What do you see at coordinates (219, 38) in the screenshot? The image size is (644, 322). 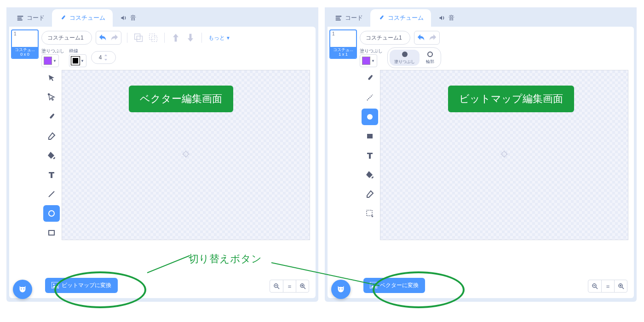 I see `more-menu: もっと ▼` at bounding box center [219, 38].